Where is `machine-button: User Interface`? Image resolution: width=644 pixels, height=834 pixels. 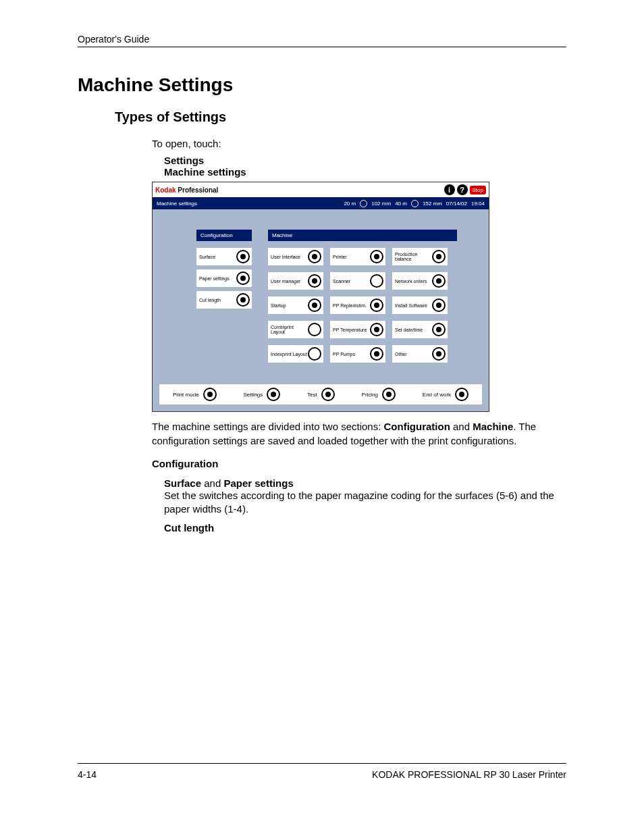
machine-button: User Interface is located at coordinates (296, 257).